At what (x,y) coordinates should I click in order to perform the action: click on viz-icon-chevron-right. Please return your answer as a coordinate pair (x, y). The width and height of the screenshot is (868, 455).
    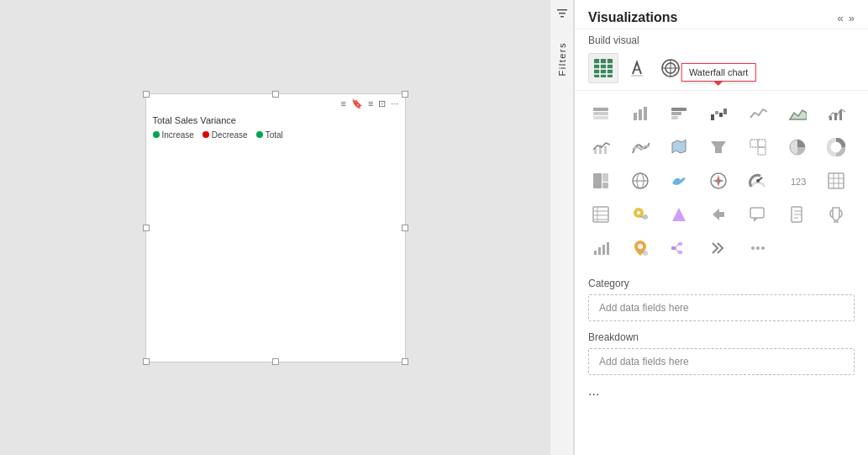
    Looking at the image, I should click on (718, 248).